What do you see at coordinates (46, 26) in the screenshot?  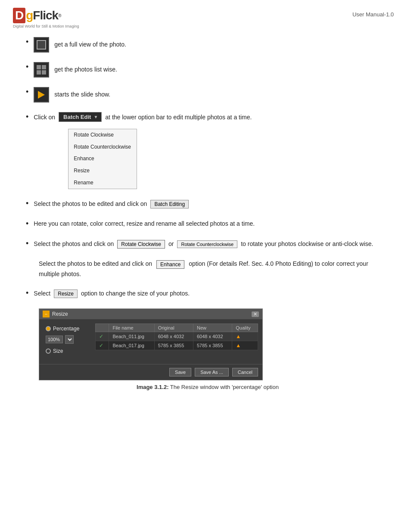 I see `logo-tagline: Digital World for Still & Motion Imaging` at bounding box center [46, 26].